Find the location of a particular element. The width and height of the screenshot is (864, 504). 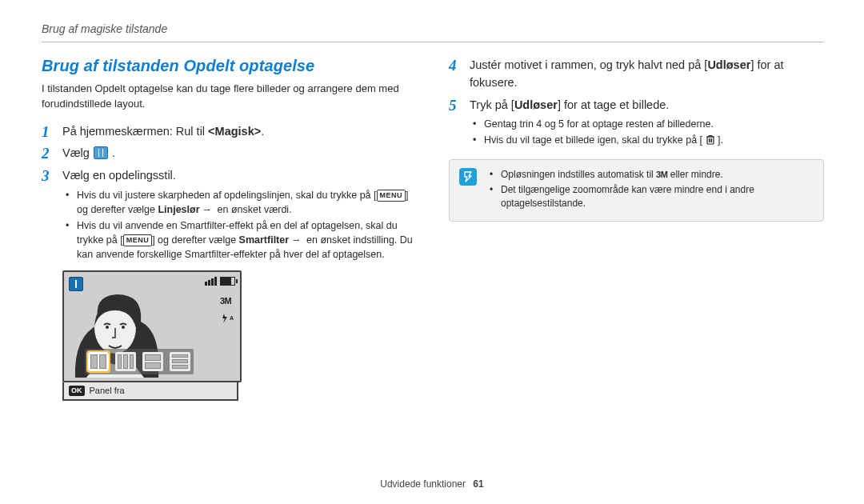

resolution-indicator: 3M is located at coordinates (227, 301).